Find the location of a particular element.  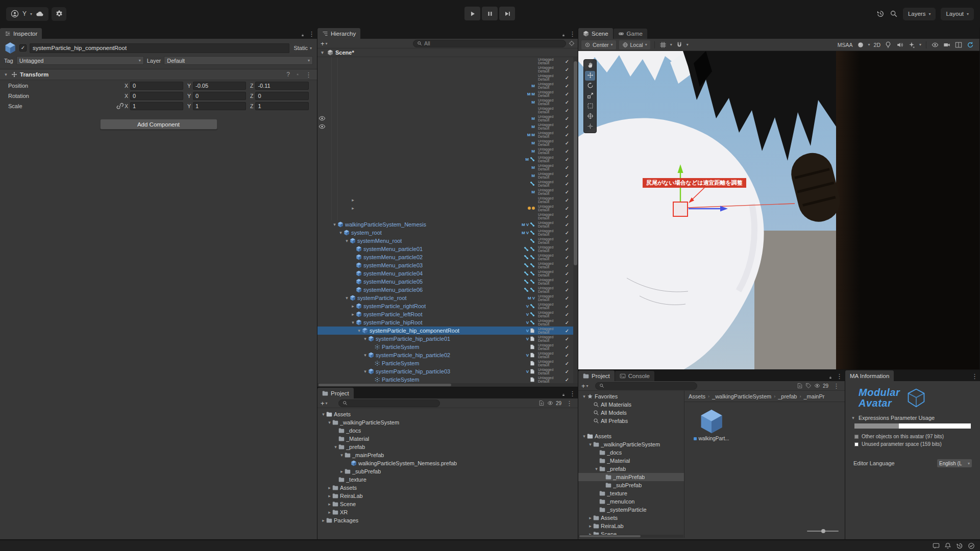

split-view-icon is located at coordinates (959, 45).